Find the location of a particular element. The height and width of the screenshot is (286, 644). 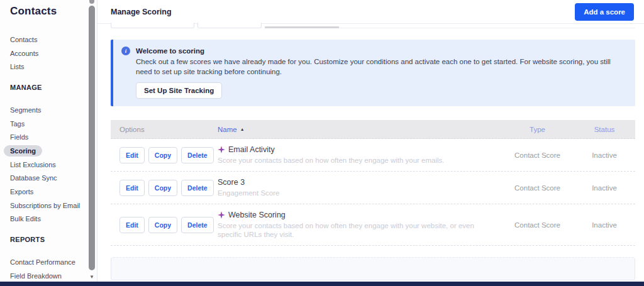

scrollbar-thumb is located at coordinates (92, 138).